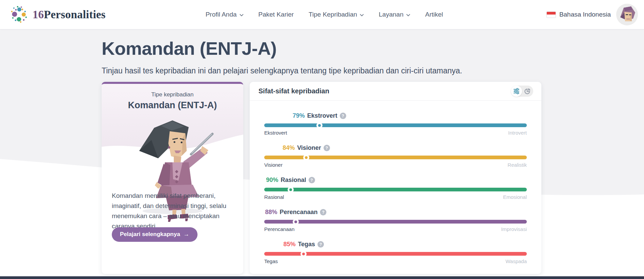  Describe the element at coordinates (322, 15) in the screenshot. I see `top-navbar: 16Personalities Profil Anda Paket Karier…` at that location.